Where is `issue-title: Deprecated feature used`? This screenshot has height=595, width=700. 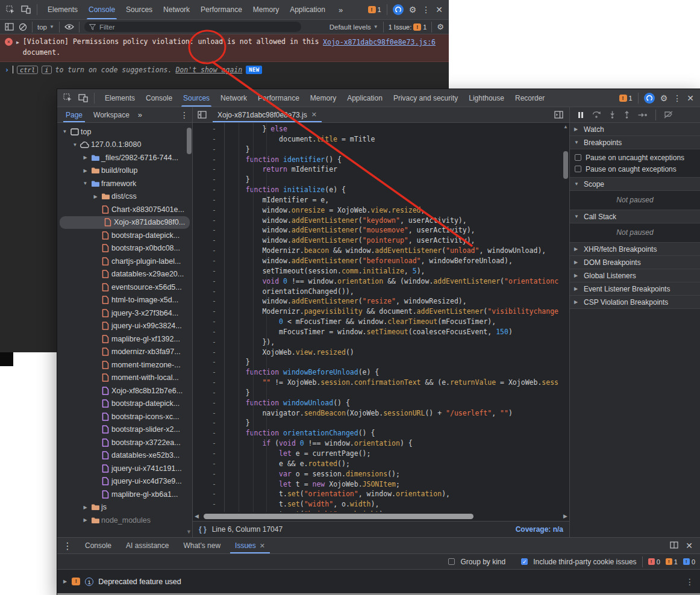
issue-title: Deprecated feature used is located at coordinates (140, 582).